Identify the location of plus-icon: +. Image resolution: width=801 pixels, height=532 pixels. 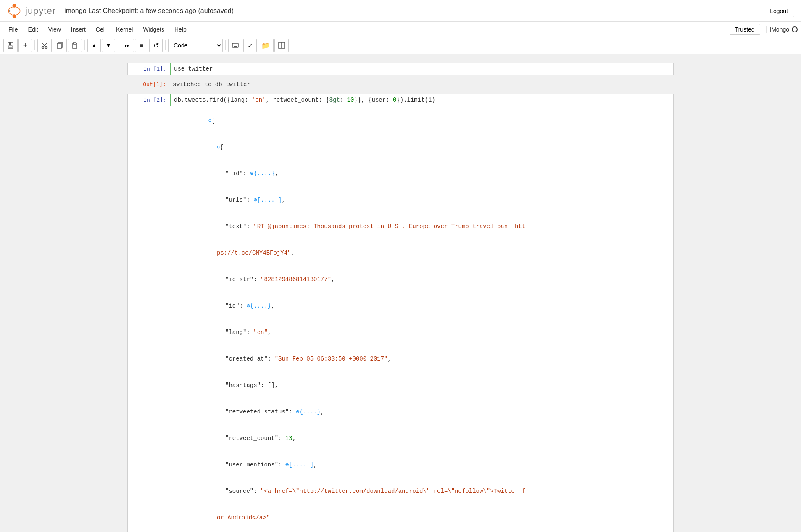
(25, 45).